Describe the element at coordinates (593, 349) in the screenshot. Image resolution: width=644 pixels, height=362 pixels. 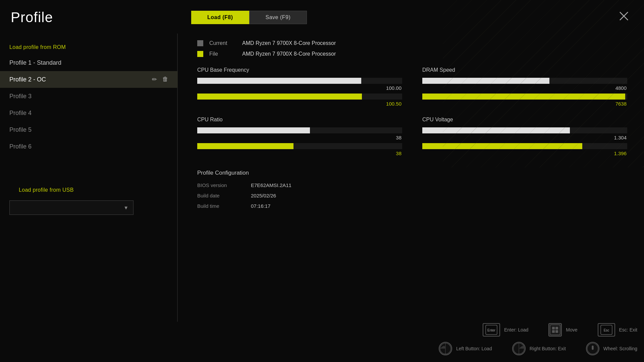
I see `scroll-wheel-icon` at that location.